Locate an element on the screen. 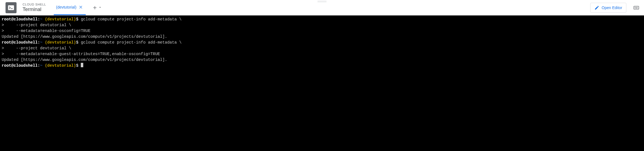 This screenshot has height=151, width=644. overline-label: CLOUD SHELL is located at coordinates (34, 4).